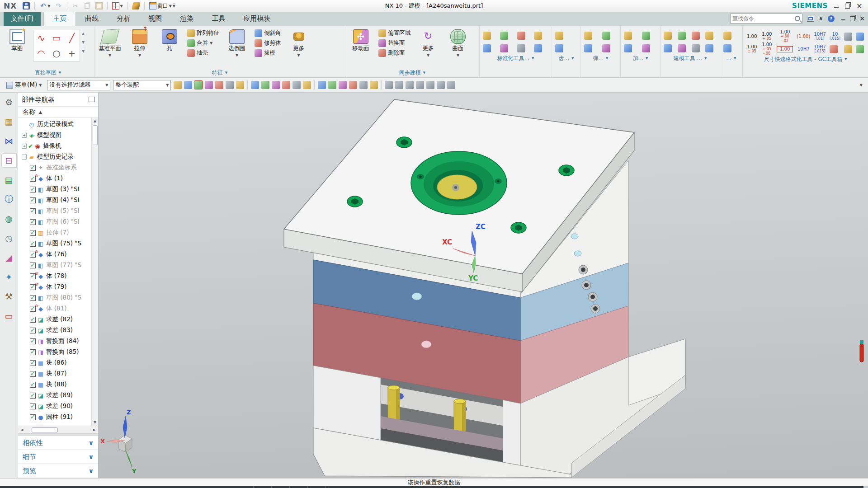 Image resolution: width=868 pixels, height=488 pixels. What do you see at coordinates (600, 58) in the screenshot?
I see `group-label-spring: 弹...▼` at bounding box center [600, 58].